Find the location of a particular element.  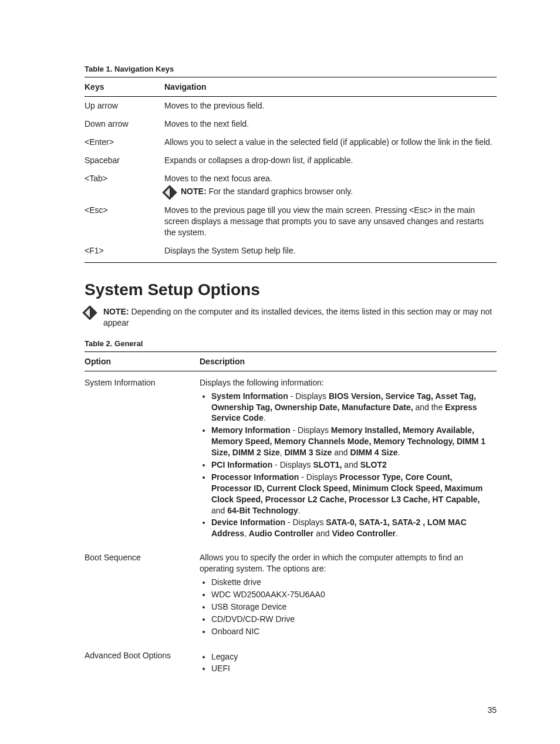

table-row: Down arrow Moves to the next field. is located at coordinates (291, 124).